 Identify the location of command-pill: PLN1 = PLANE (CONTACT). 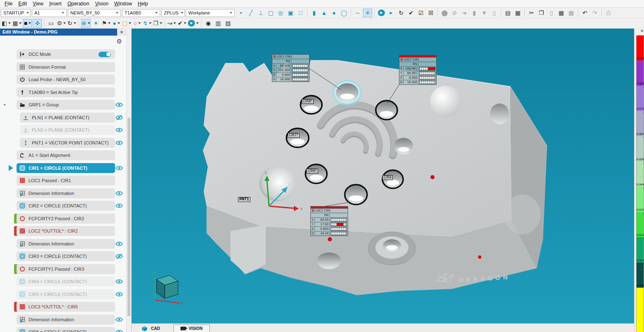
(67, 118).